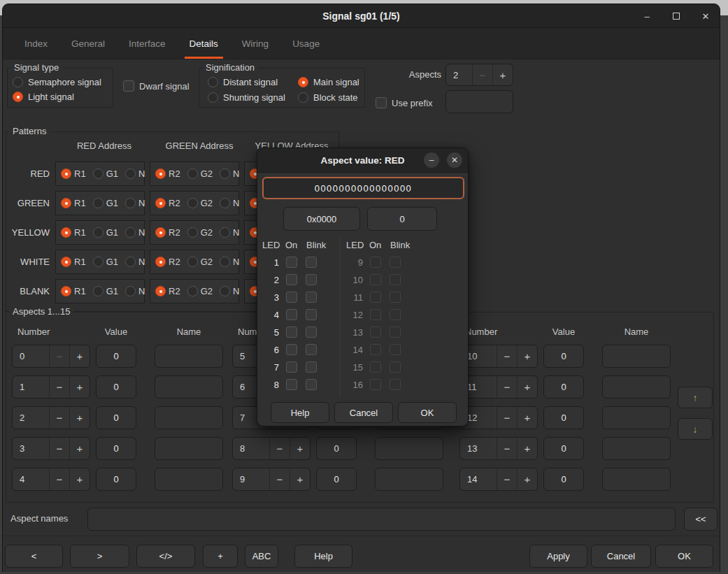 The width and height of the screenshot is (728, 574). Describe the element at coordinates (220, 557) in the screenshot. I see `add-button: +` at that location.